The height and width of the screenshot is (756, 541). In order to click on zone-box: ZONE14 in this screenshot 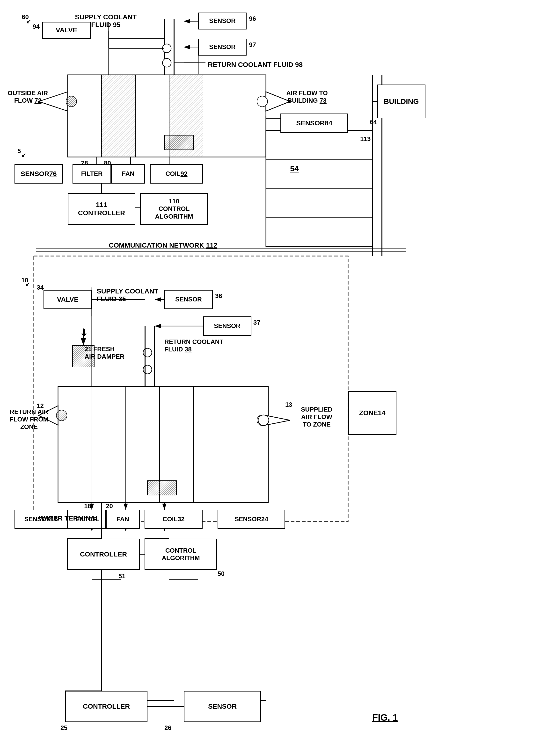, I will do `click(372, 413)`.